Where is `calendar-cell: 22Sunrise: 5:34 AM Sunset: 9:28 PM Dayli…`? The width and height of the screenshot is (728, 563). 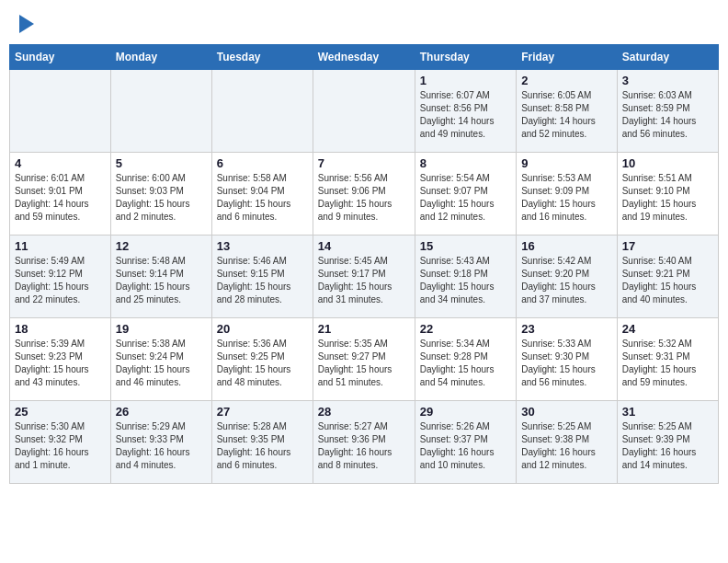
calendar-cell: 22Sunrise: 5:34 AM Sunset: 9:28 PM Dayli… is located at coordinates (465, 360).